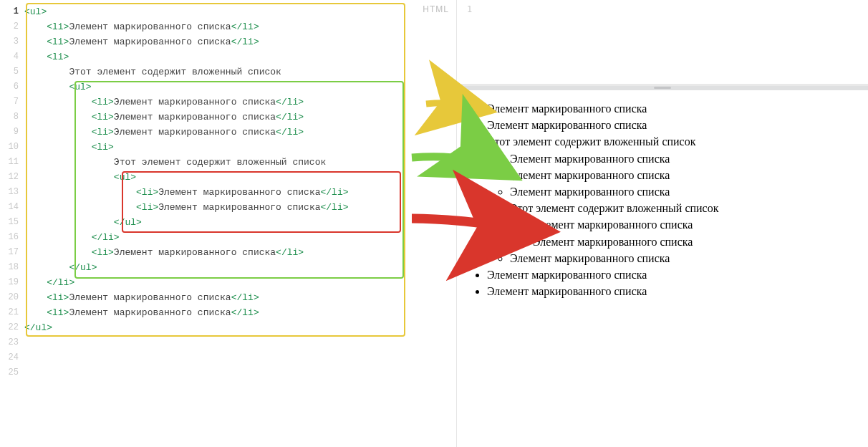 The height and width of the screenshot is (447, 868). I want to click on line-number: 13, so click(12, 192).